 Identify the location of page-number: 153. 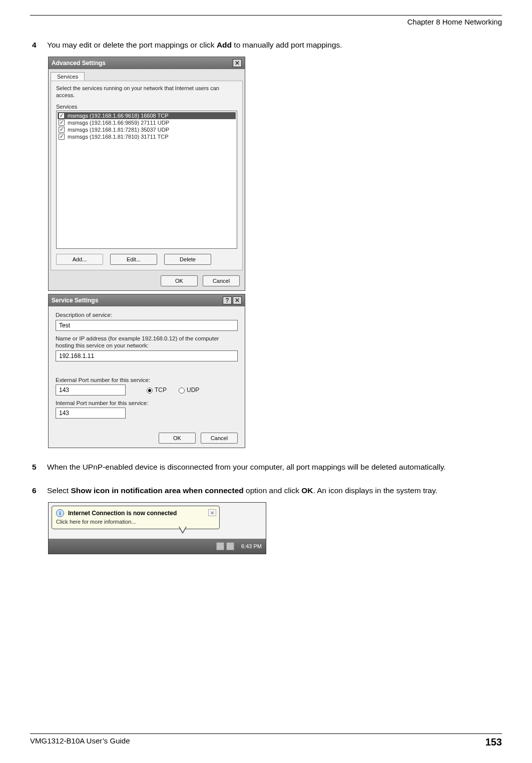
(493, 742).